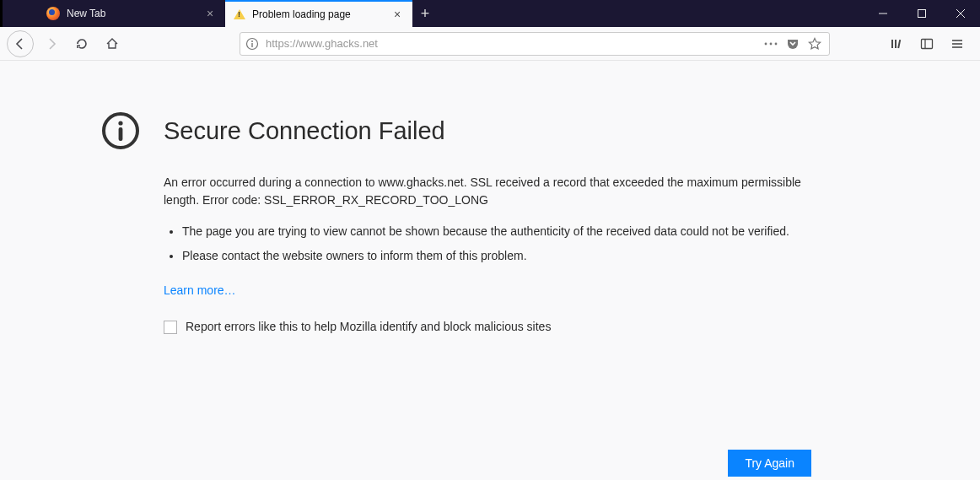 This screenshot has width=980, height=480. Describe the element at coordinates (883, 13) in the screenshot. I see `minimize-button` at that location.